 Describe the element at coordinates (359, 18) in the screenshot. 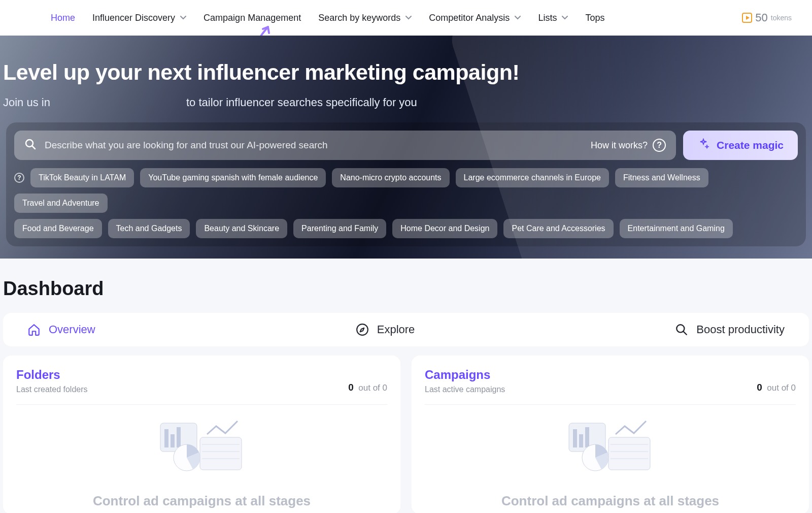

I see `nav-label: Search by keywords` at that location.